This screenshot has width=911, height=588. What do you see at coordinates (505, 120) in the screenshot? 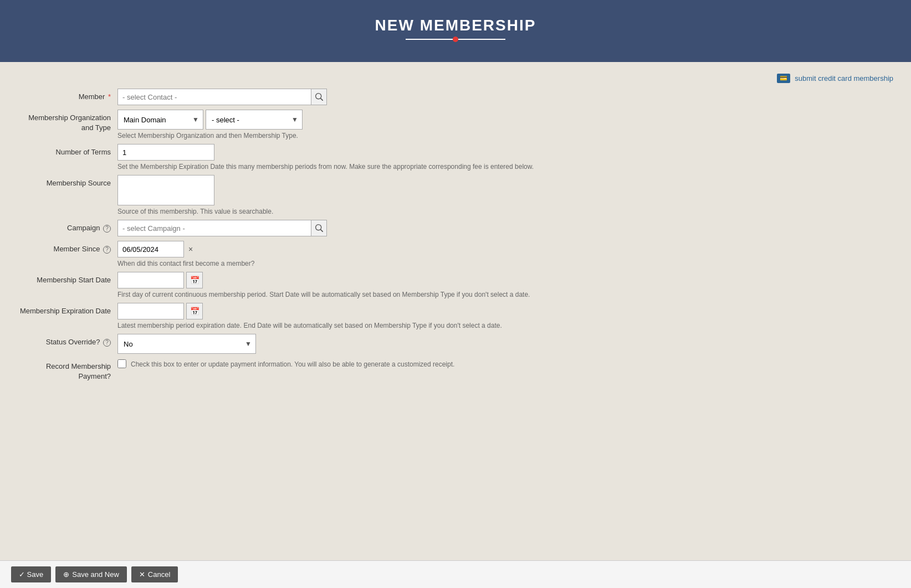
I see `org-type-selects: Main Domain ▼ - select - ▼` at bounding box center [505, 120].